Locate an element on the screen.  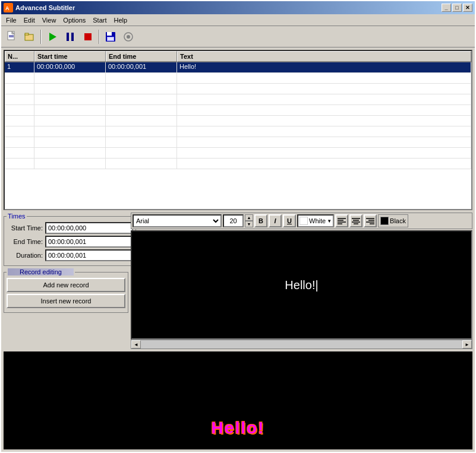
menu-bar: File Edit View Options Start Help is located at coordinates (238, 20).